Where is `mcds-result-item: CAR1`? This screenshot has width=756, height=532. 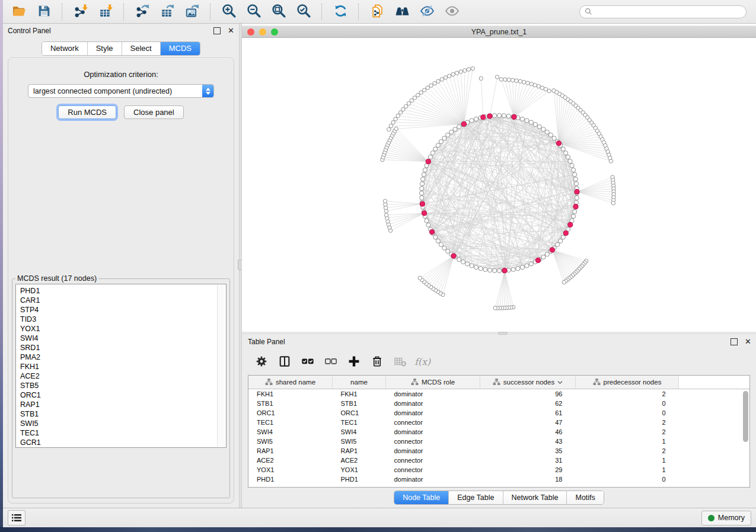 mcds-result-item: CAR1 is located at coordinates (123, 300).